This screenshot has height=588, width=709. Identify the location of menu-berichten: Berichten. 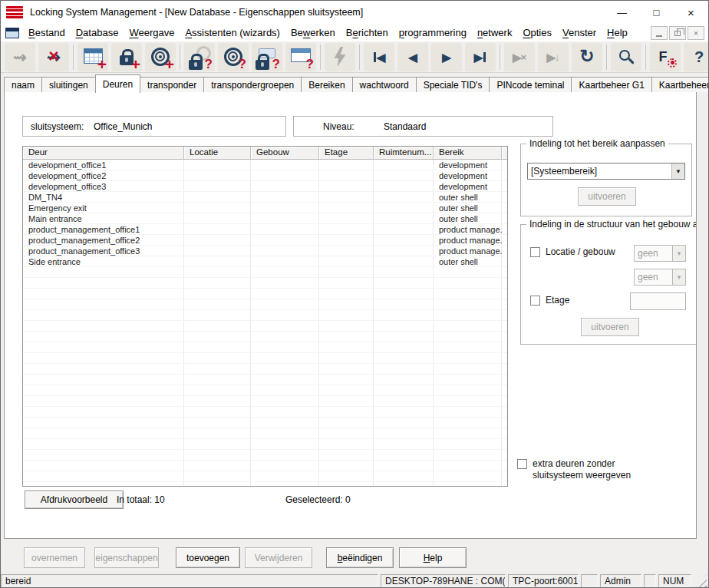
(367, 32).